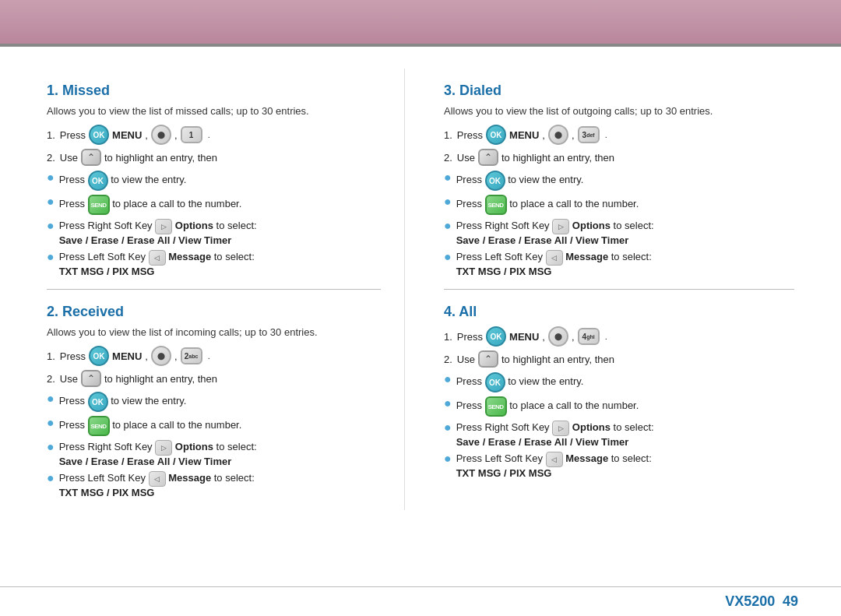  Describe the element at coordinates (213, 332) in the screenshot. I see `received-desc: Allows you to view the list of incoming …` at that location.